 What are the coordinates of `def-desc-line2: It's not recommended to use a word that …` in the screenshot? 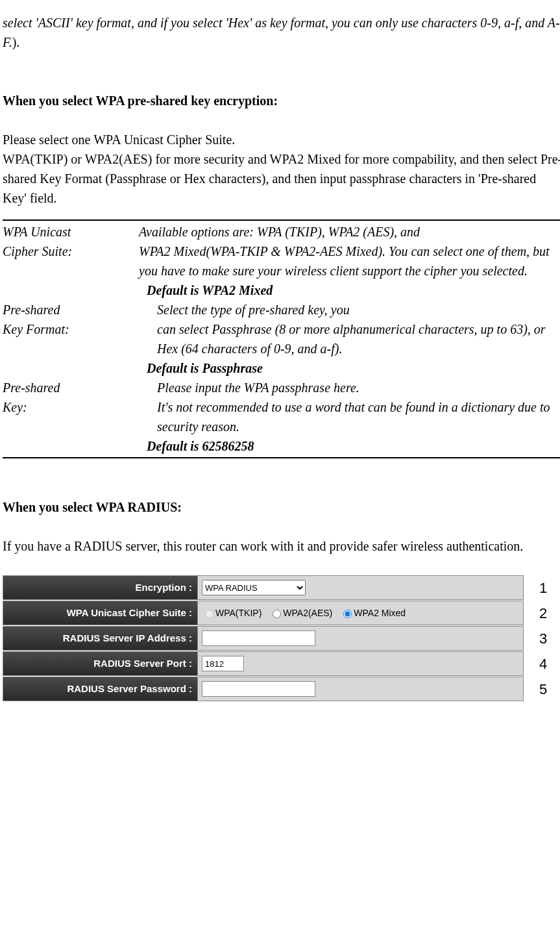 It's located at (349, 417).